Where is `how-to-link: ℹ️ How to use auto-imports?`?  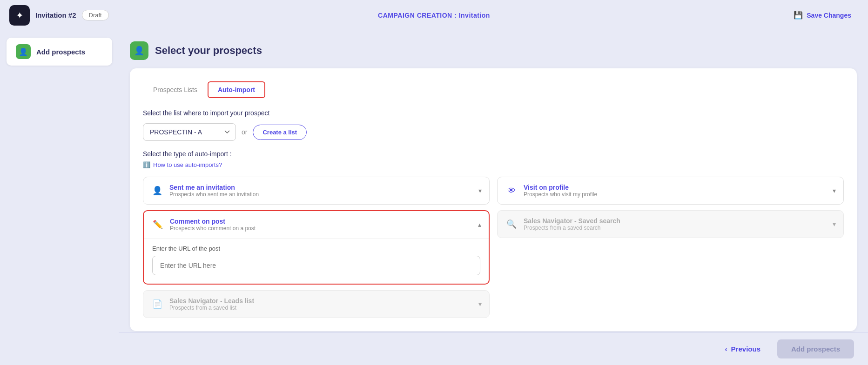
how-to-link: ℹ️ How to use auto-imports? is located at coordinates (493, 165).